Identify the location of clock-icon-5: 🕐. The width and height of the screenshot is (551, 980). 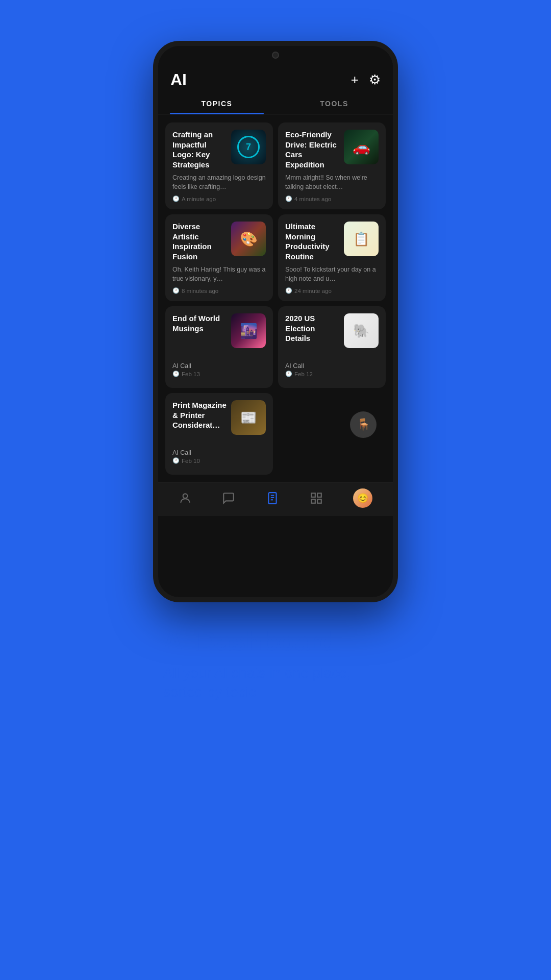
(176, 374).